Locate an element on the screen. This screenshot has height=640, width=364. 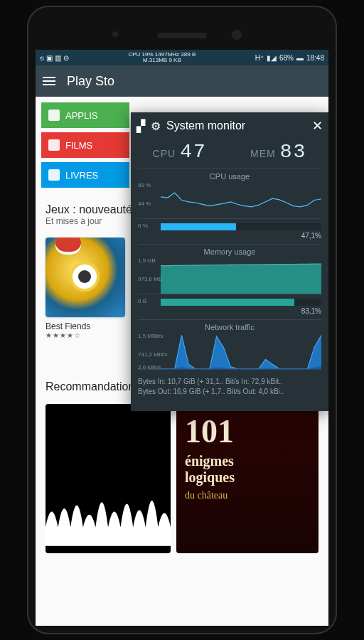
cpu-bar is located at coordinates (241, 227).